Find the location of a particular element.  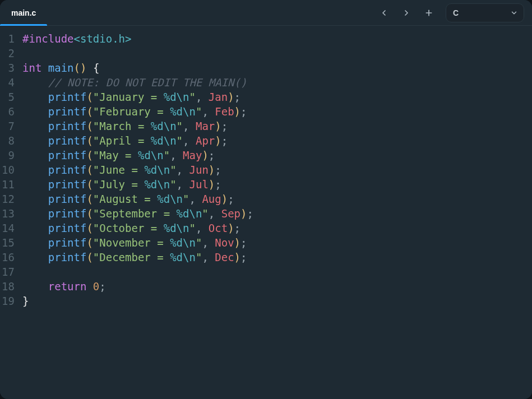

nav-prev-button is located at coordinates (384, 13).